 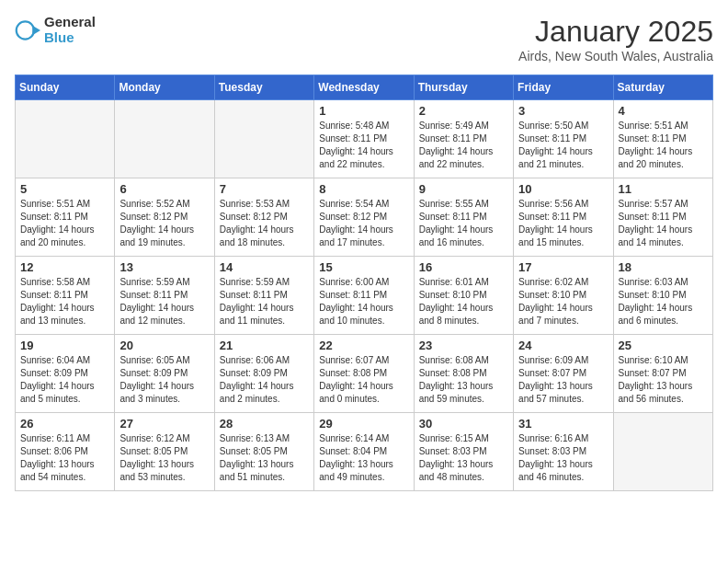 What do you see at coordinates (463, 267) in the screenshot?
I see `day-number: 16` at bounding box center [463, 267].